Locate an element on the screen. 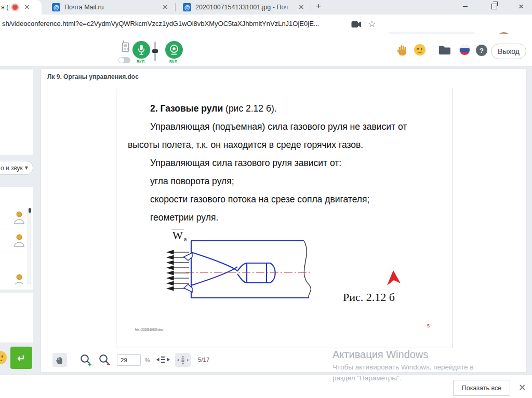  raise-hand-icon is located at coordinates (402, 50).